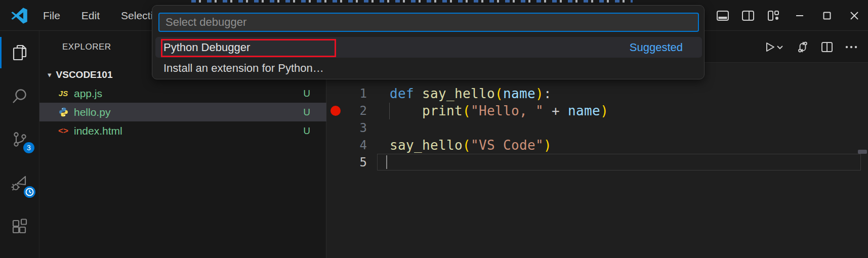  Describe the element at coordinates (471, 145) in the screenshot. I see `code-text: say_hello("VS Code")` at that location.